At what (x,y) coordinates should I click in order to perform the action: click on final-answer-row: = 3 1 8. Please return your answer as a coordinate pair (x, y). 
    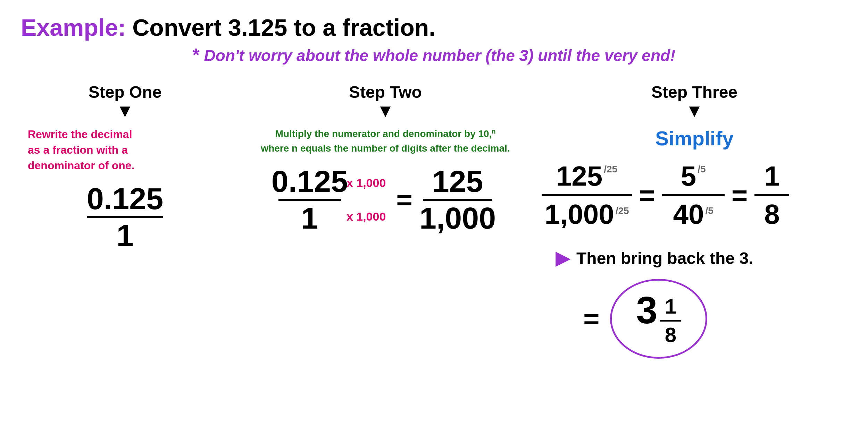
    Looking at the image, I should click on (624, 319).